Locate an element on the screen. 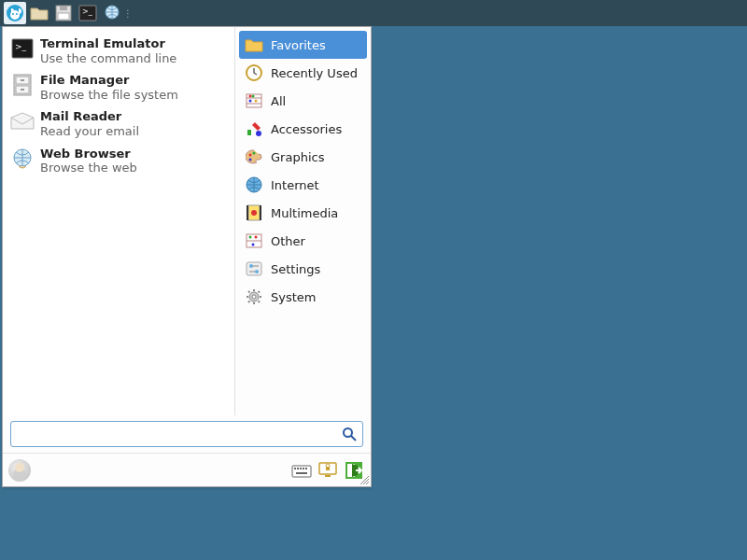 The width and height of the screenshot is (747, 560). category-recently-used: Recently Used is located at coordinates (303, 73).